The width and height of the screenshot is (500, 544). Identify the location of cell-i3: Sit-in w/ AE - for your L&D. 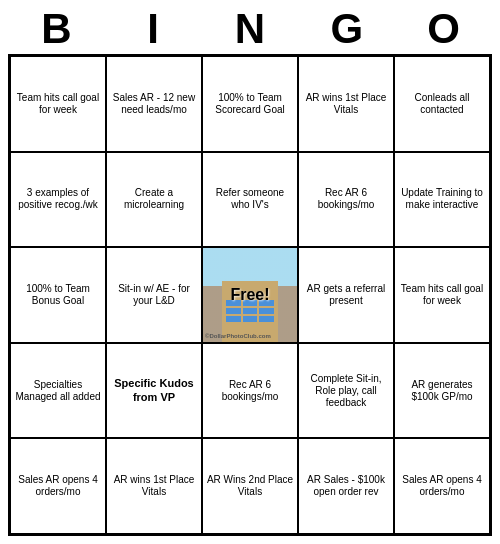
(154, 295).